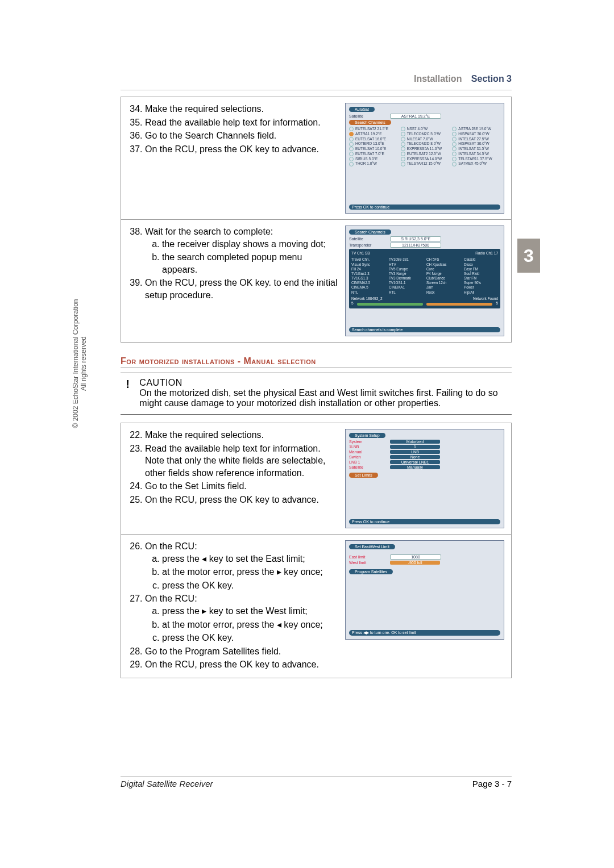 This screenshot has width=614, height=868. Describe the element at coordinates (80, 364) in the screenshot. I see `side-copyright: © 2002 EchoStar International Corporatio…` at that location.